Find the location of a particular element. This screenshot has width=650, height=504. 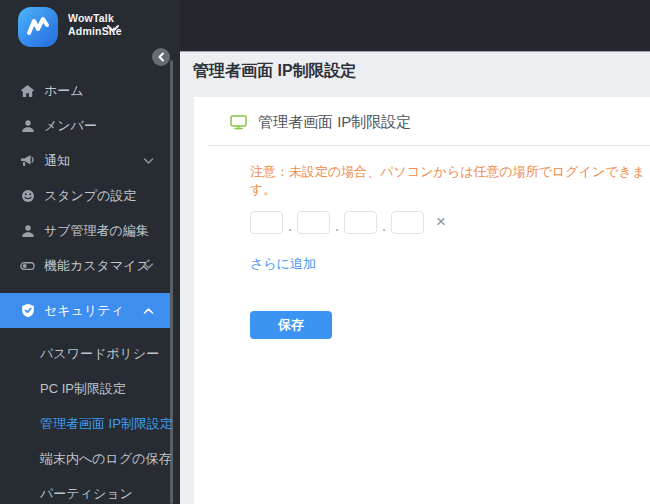

warning-text: 注意：未設定の場合、パソコンからは任意の場所でログインできます。 is located at coordinates (450, 181).